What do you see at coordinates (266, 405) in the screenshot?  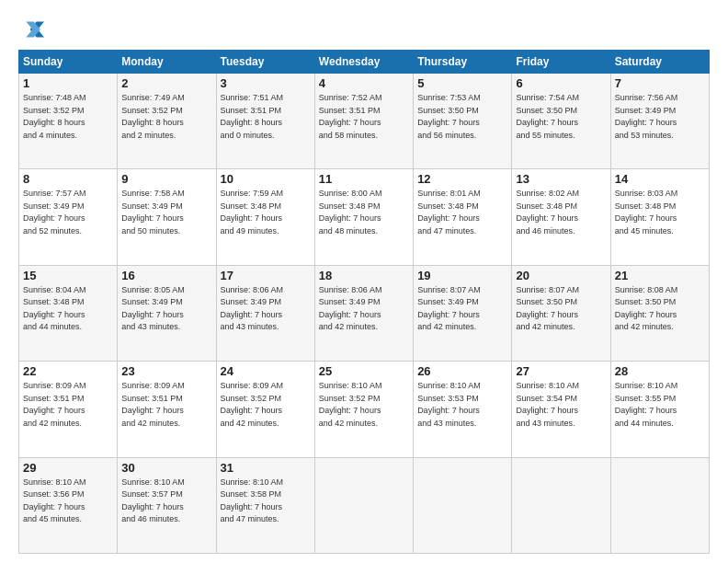 I see `day-info: Sunrise: 8:09 AM Sunset: 3:52 PM Dayligh…` at bounding box center [266, 405].